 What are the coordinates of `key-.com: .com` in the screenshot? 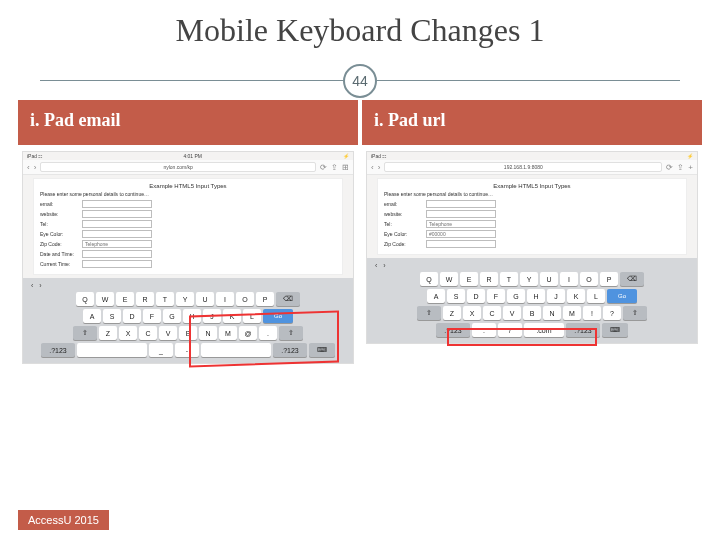 It's located at (544, 330).